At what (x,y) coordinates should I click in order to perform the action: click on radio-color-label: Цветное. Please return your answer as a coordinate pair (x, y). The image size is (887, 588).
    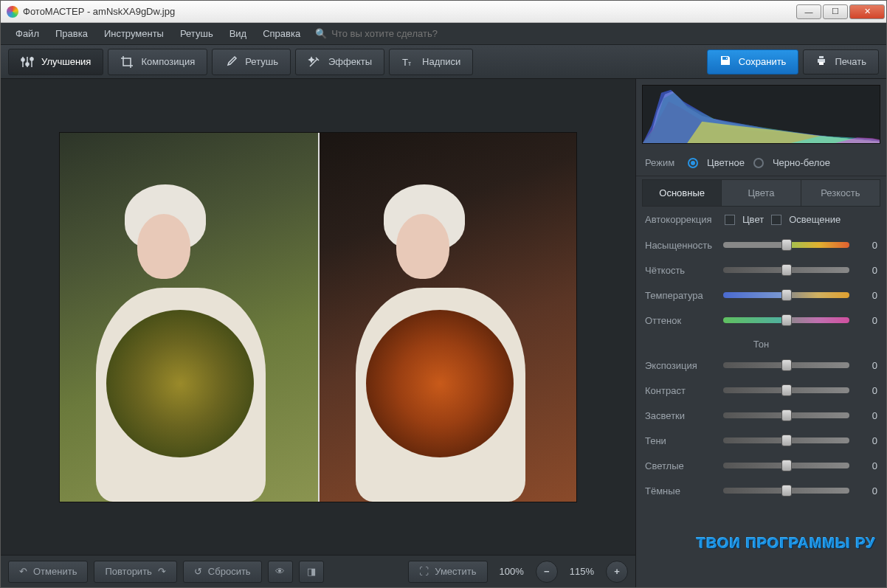
    Looking at the image, I should click on (726, 162).